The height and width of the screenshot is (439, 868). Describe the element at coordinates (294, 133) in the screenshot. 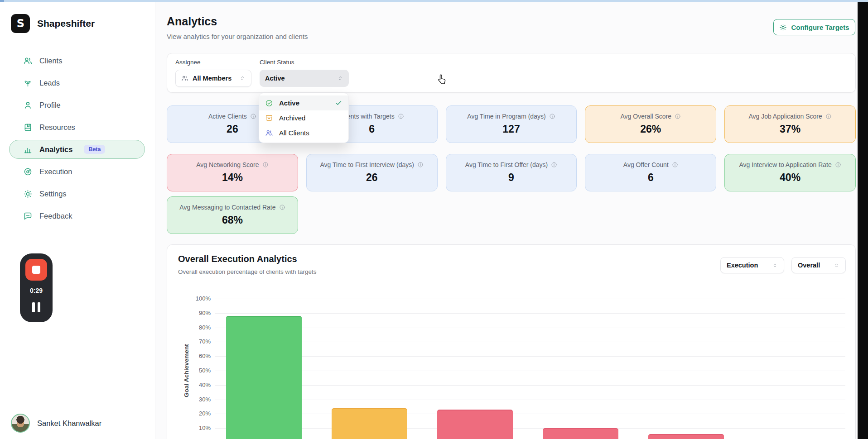

I see `dropdown-option-label: All Clients` at that location.